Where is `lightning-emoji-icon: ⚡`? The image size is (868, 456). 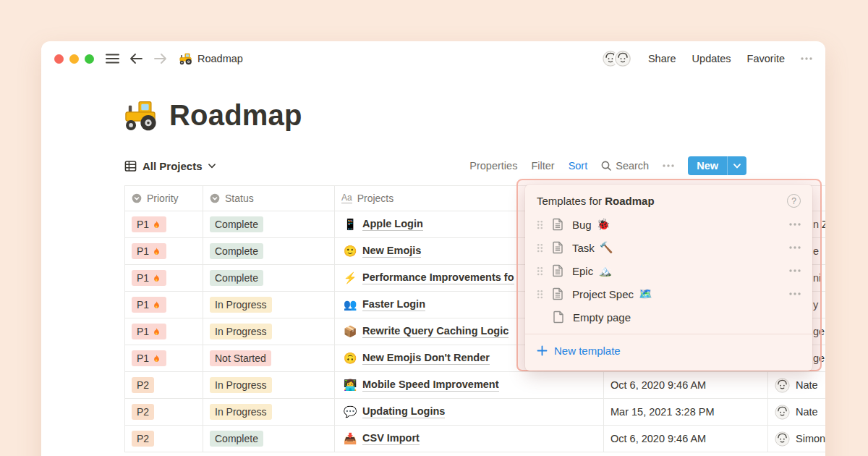 lightning-emoji-icon: ⚡ is located at coordinates (350, 278).